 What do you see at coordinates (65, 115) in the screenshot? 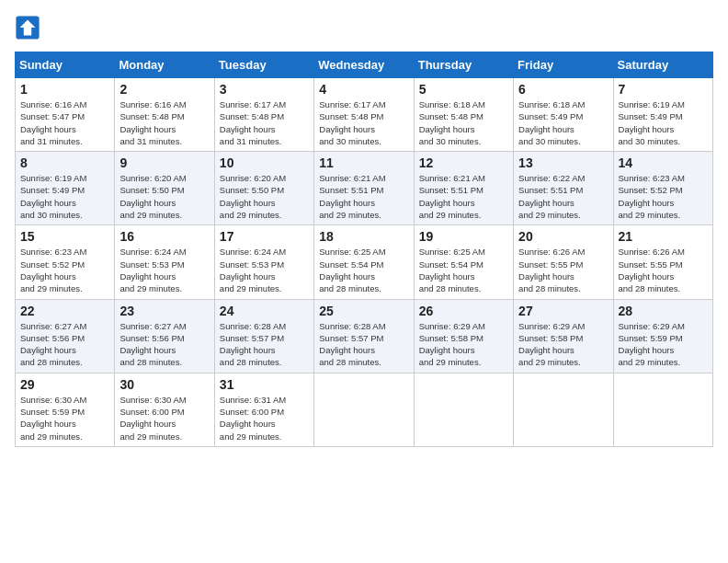
I see `calendar-cell: 1 Sunrise: 6:16 AM Sunset: 5:47 PM Dayli…` at bounding box center [65, 115].